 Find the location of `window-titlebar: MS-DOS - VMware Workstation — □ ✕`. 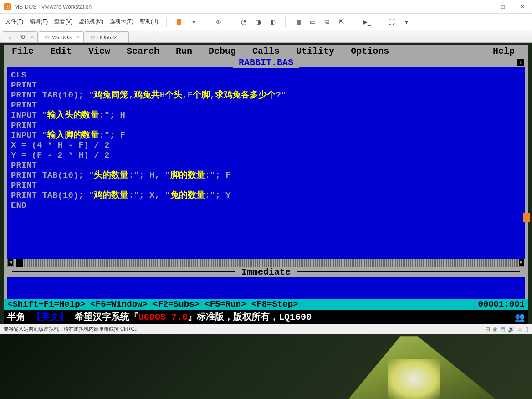

window-titlebar: MS-DOS - VMware Workstation — □ ✕ is located at coordinates (266, 7).